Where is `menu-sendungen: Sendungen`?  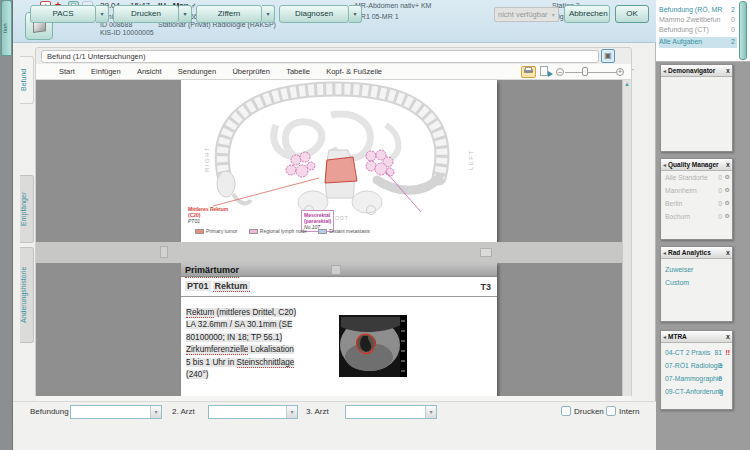
menu-sendungen: Sendungen is located at coordinates (197, 70).